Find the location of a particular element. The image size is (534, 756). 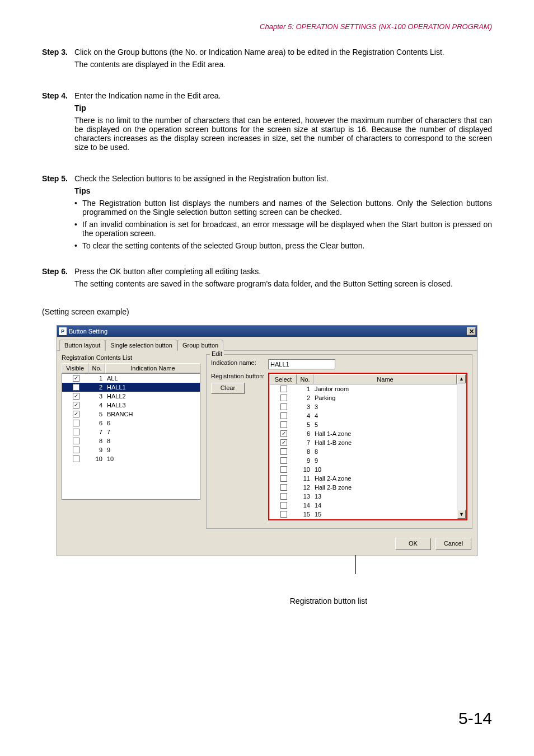

registration-button-list: 1Janitor room2Parking334455✓6Hall 1-A zo… is located at coordinates (363, 452).